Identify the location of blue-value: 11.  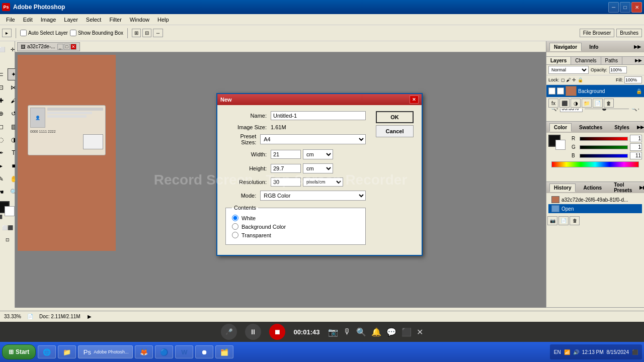
(636, 156).